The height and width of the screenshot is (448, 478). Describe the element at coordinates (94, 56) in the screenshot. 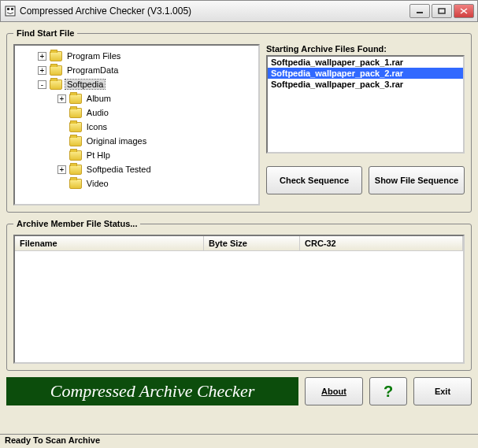

I see `tree-item-label: Program Files` at that location.